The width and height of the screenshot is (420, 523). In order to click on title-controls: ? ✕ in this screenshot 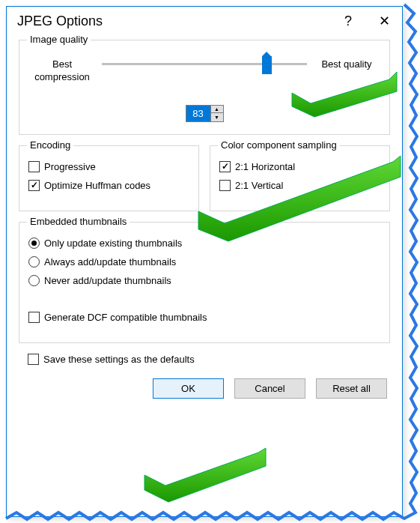, I will do `click(366, 21)`.